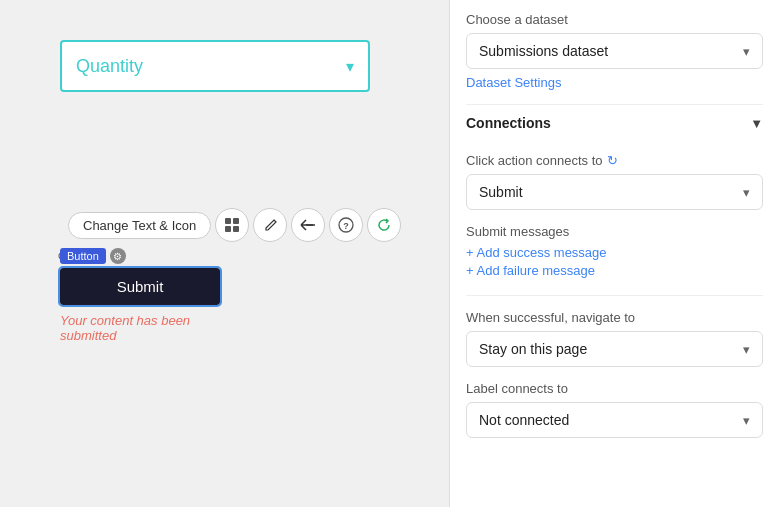 This screenshot has width=779, height=507. Describe the element at coordinates (614, 260) in the screenshot. I see `submit-messages-section: Submit messages + Add success message + …` at that location.